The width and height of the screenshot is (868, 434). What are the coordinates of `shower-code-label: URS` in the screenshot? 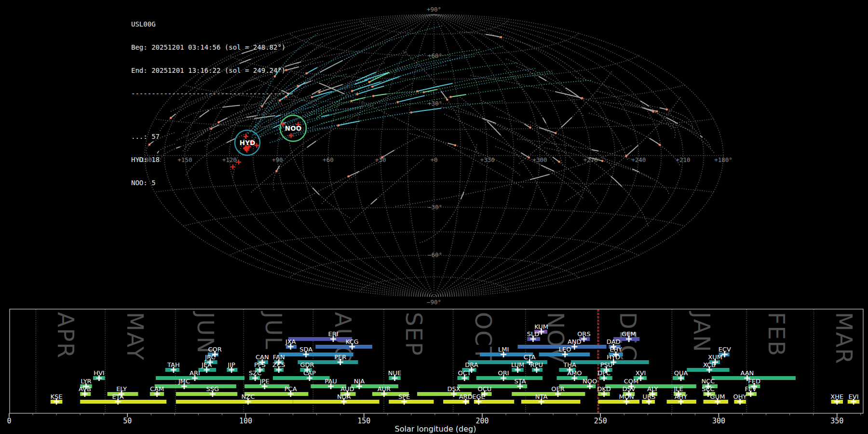 It's located at (649, 396).